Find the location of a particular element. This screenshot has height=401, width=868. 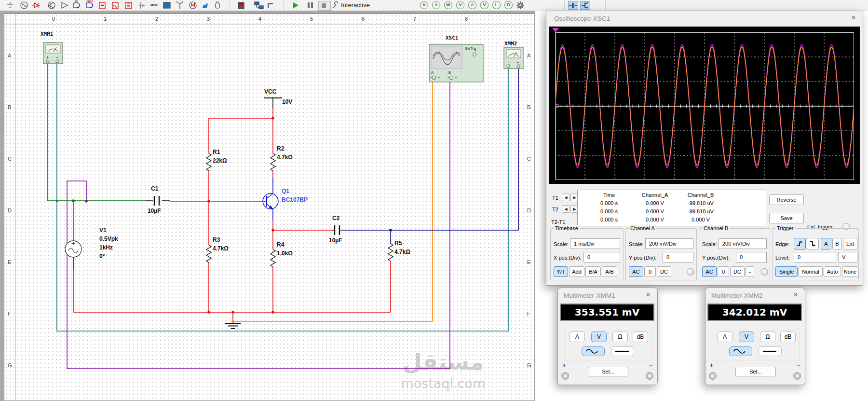

timebase-ab-button: A/B is located at coordinates (610, 272).